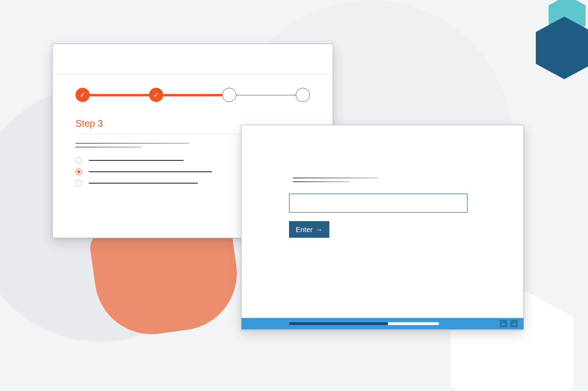 The width and height of the screenshot is (588, 391). Describe the element at coordinates (309, 230) in the screenshot. I see `enter-button: Enter →` at that location.